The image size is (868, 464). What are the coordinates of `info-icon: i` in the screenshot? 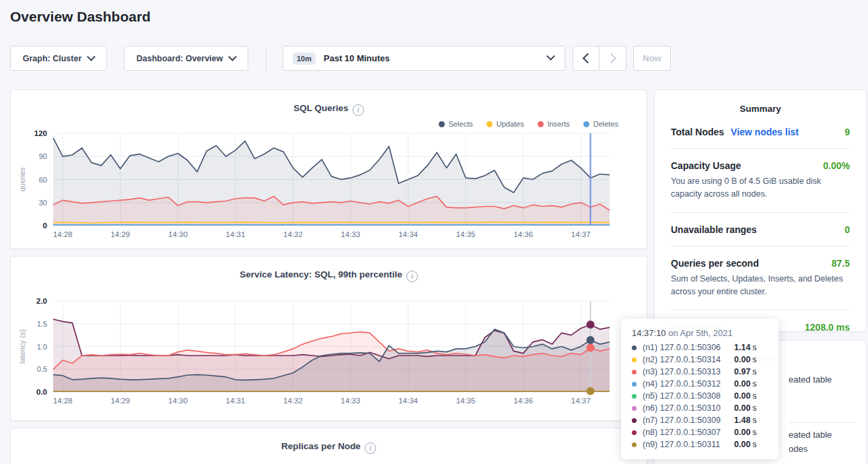 It's located at (370, 449).